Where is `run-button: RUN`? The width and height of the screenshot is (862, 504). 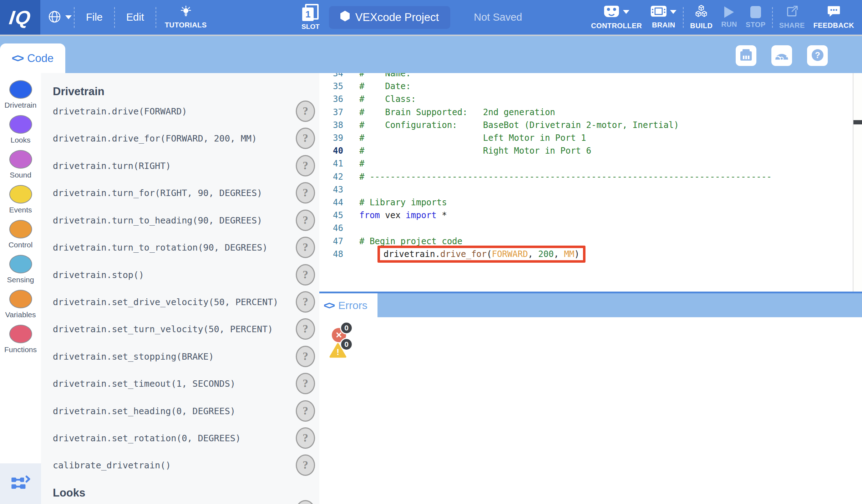
run-button: RUN is located at coordinates (729, 17).